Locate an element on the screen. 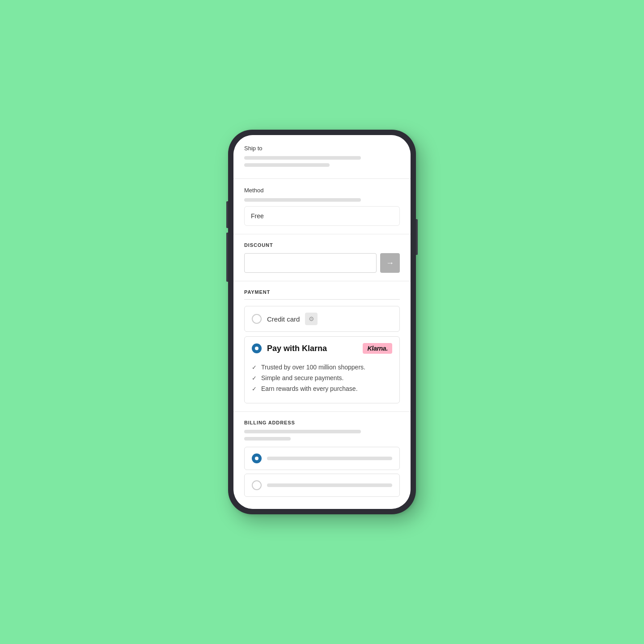 This screenshot has height=644, width=644. payment-label: PAYMENT is located at coordinates (322, 292).